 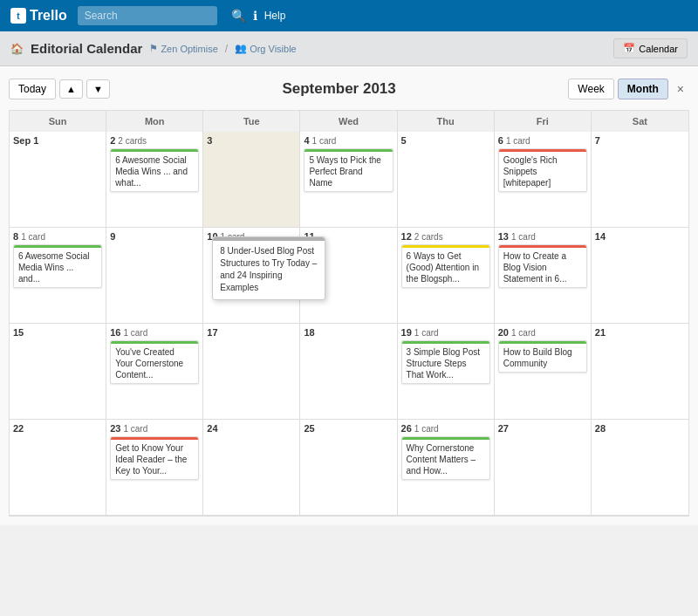 I want to click on day-header-fri: Fri, so click(x=543, y=121).